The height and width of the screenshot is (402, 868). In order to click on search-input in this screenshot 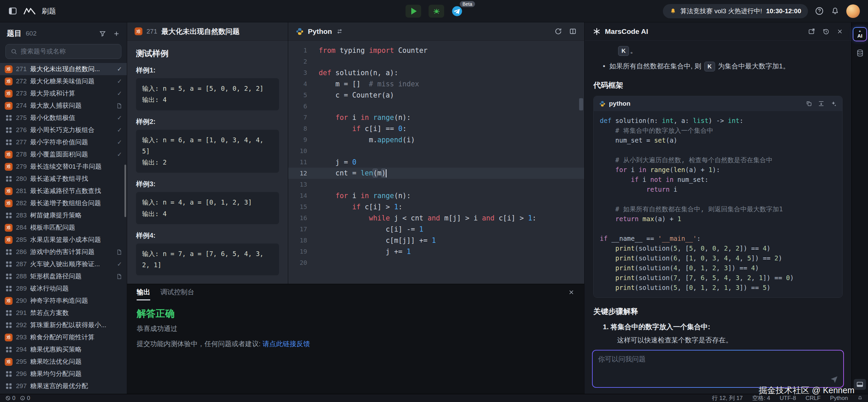, I will do `click(68, 51)`.